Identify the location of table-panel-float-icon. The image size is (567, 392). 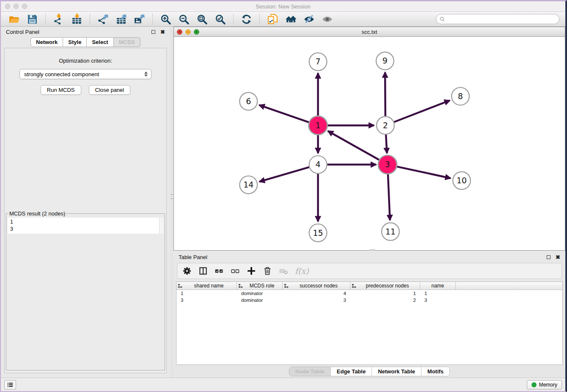
(548, 257).